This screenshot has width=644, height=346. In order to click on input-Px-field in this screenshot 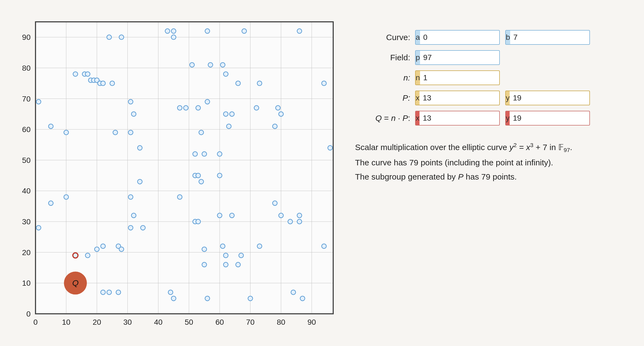, I will do `click(460, 98)`.